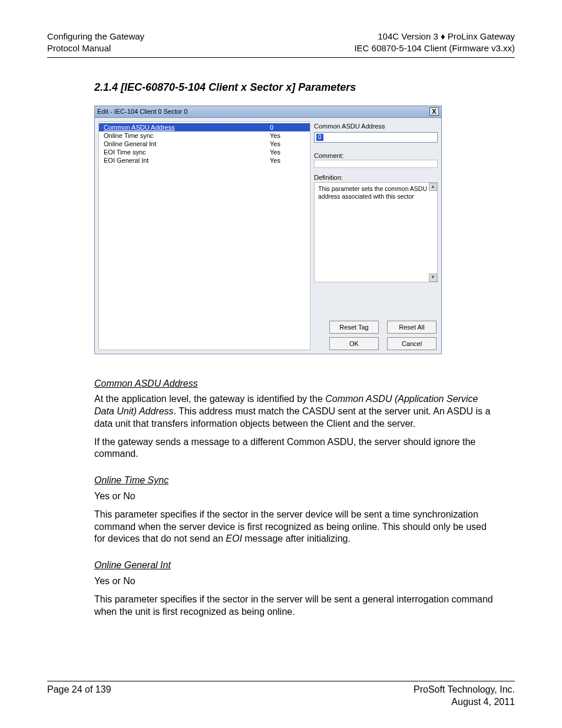  Describe the element at coordinates (204, 136) in the screenshot. I see `param-row-online-time-sync: Online Time sync Yes` at that location.